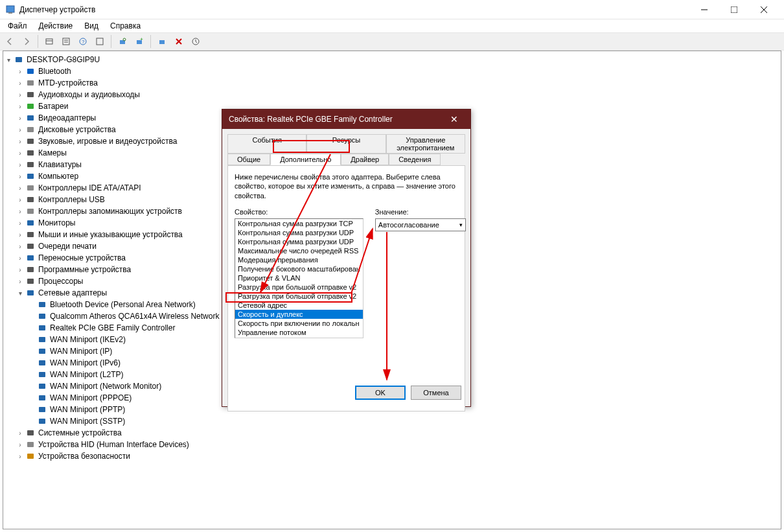 The image size is (784, 532). What do you see at coordinates (299, 269) in the screenshot?
I see `property-option: Получение бокового масштабирован` at bounding box center [299, 269].